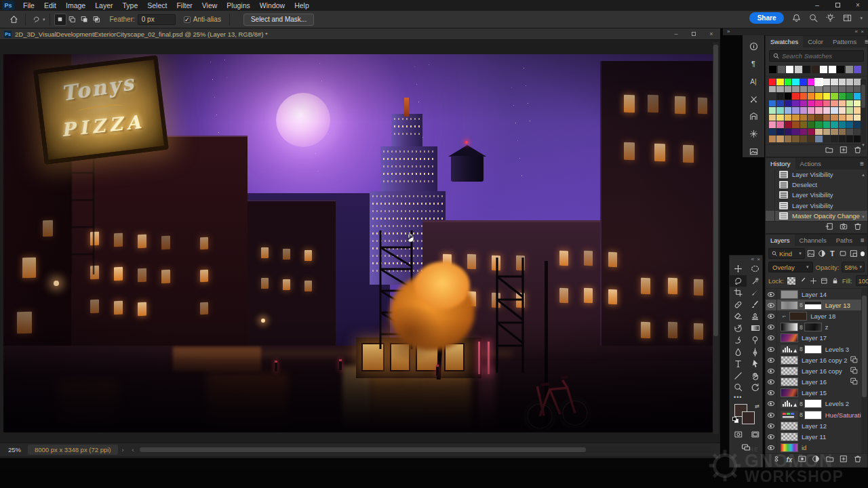  What do you see at coordinates (830, 460) in the screenshot?
I see `new-group-icon` at bounding box center [830, 460].